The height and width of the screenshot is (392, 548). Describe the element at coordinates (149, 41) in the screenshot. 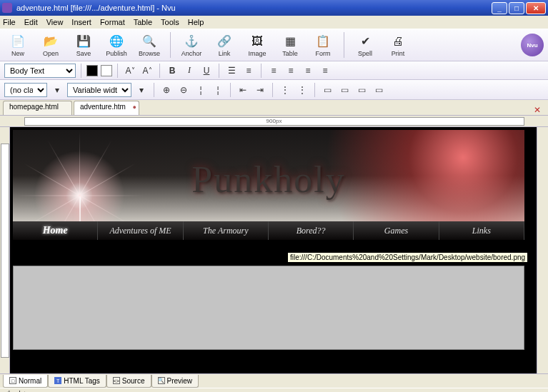

I see `browse-icon: 🔍` at that location.